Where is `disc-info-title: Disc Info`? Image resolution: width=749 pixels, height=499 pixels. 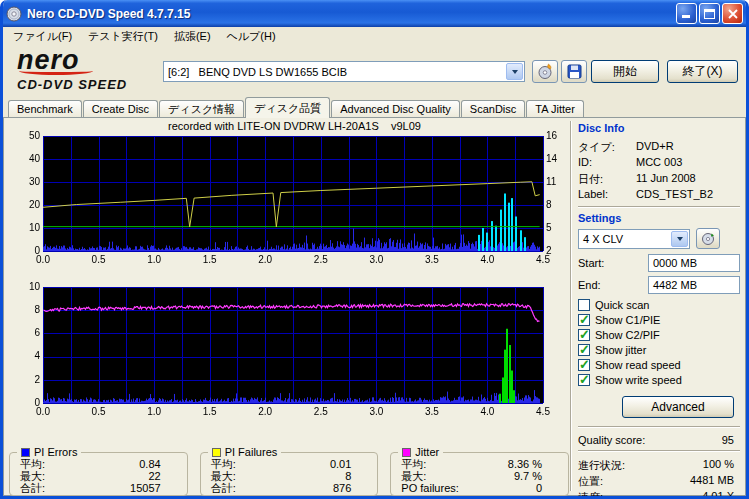
disc-info-title: Disc Info is located at coordinates (659, 128).